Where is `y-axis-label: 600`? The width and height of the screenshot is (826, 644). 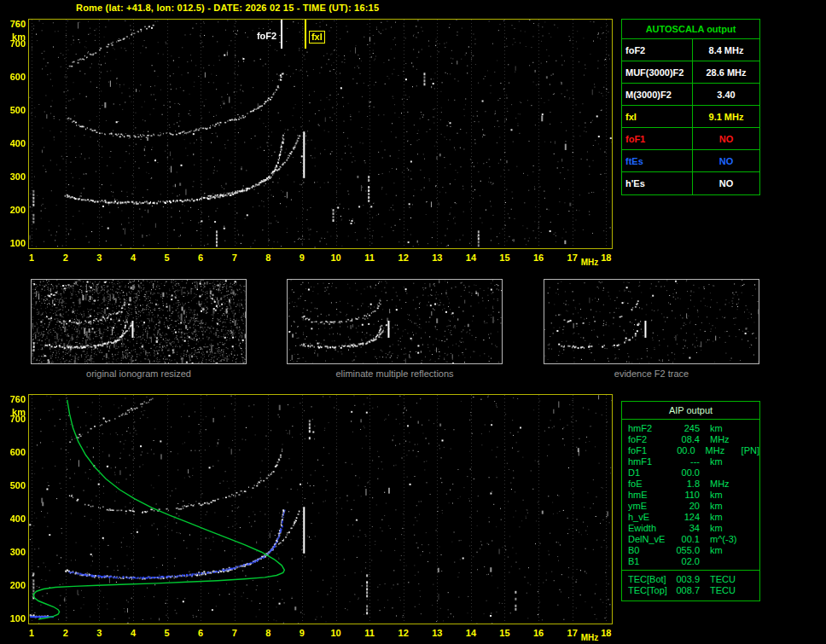
y-axis-label: 600 is located at coordinates (15, 452).